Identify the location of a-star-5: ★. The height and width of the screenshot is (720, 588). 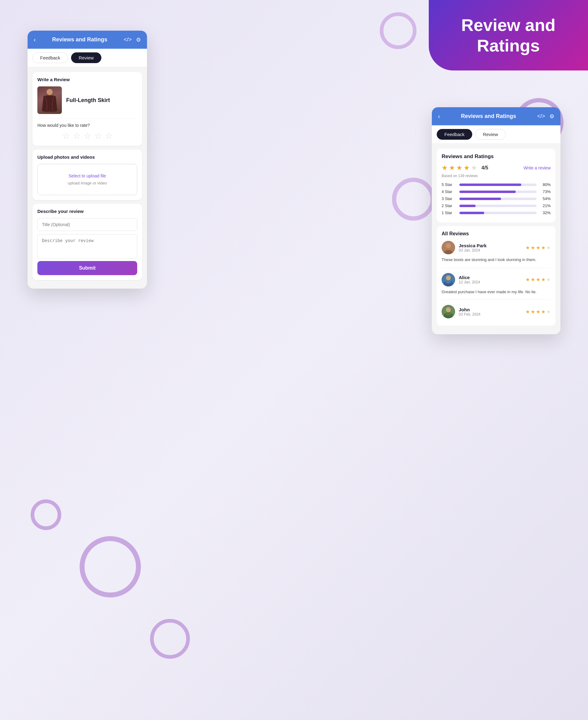
(549, 280).